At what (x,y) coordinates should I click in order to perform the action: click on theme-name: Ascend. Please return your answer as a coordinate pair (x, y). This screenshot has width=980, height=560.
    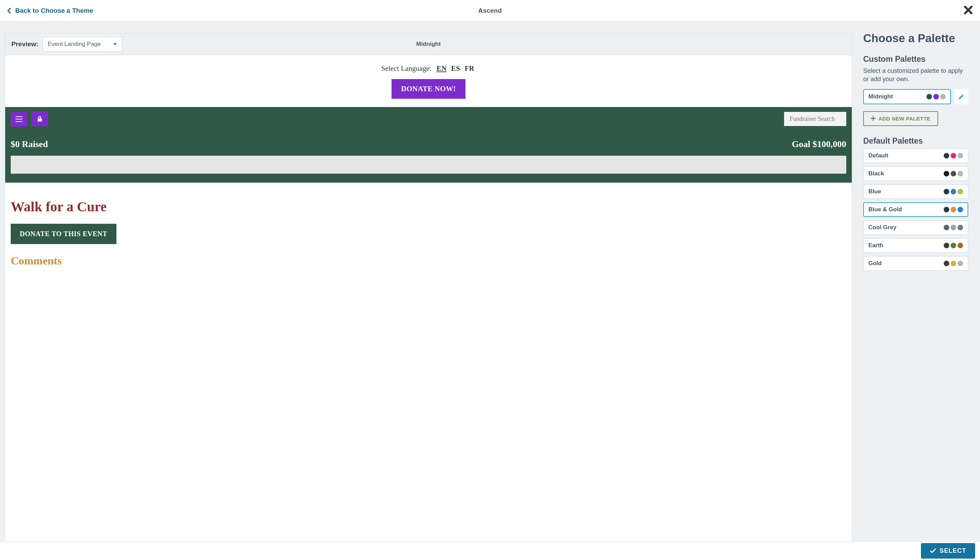
    Looking at the image, I should click on (490, 11).